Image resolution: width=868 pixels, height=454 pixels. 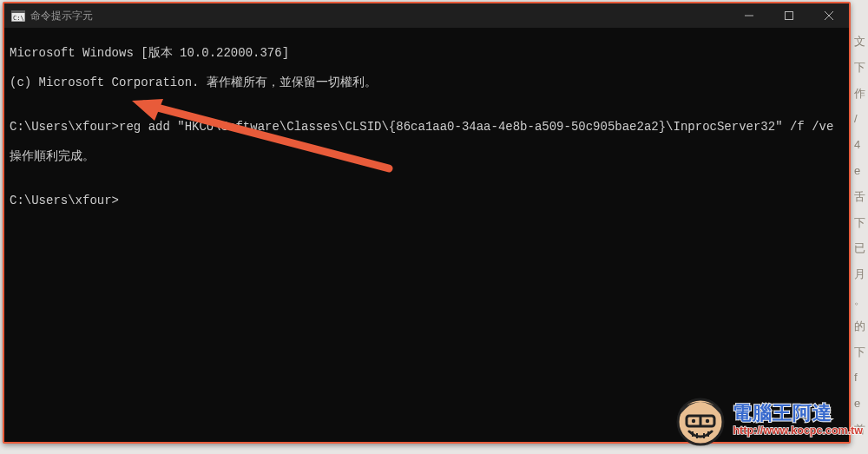 What do you see at coordinates (427, 201) in the screenshot?
I see `terminal-prompt: C:\Users\xfour>` at bounding box center [427, 201].